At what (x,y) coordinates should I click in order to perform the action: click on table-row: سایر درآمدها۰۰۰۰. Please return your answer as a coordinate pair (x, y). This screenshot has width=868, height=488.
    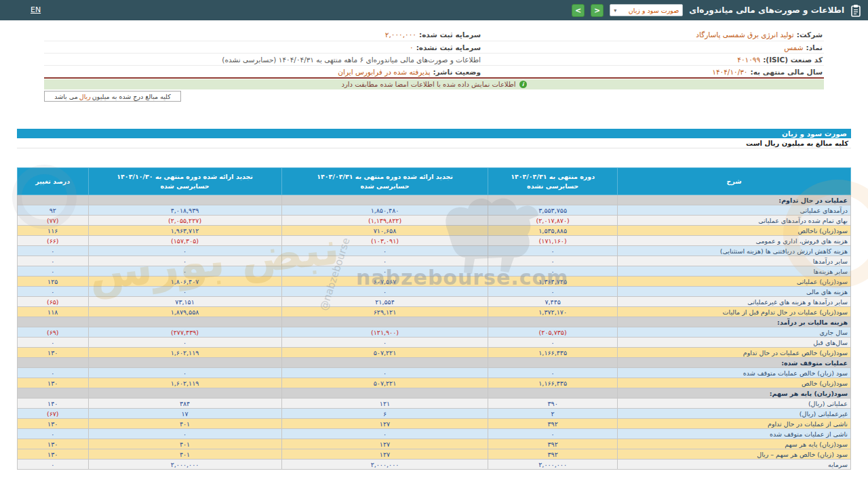
    Looking at the image, I should click on (434, 262).